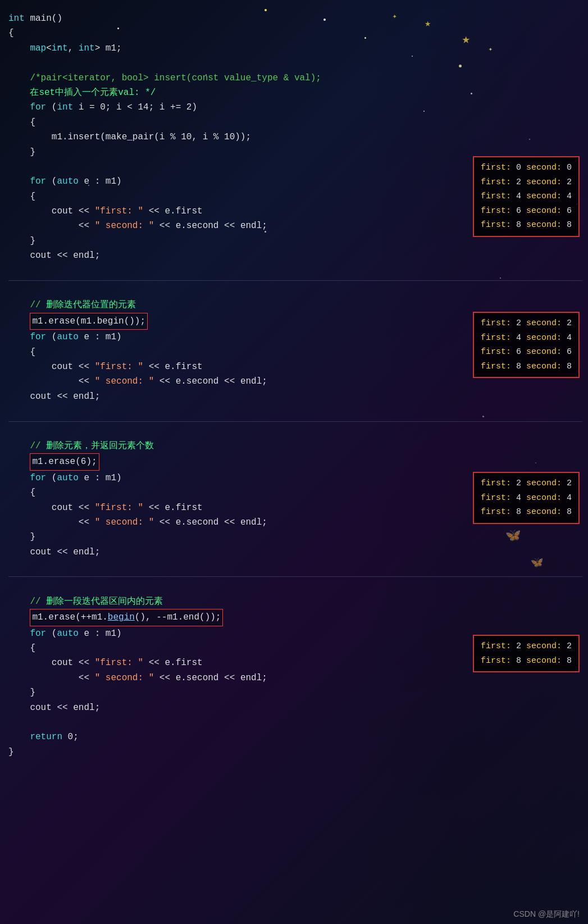 This screenshot has width=588, height=924. What do you see at coordinates (526, 183) in the screenshot?
I see `output1-line2: first: 2 second: 2` at bounding box center [526, 183].